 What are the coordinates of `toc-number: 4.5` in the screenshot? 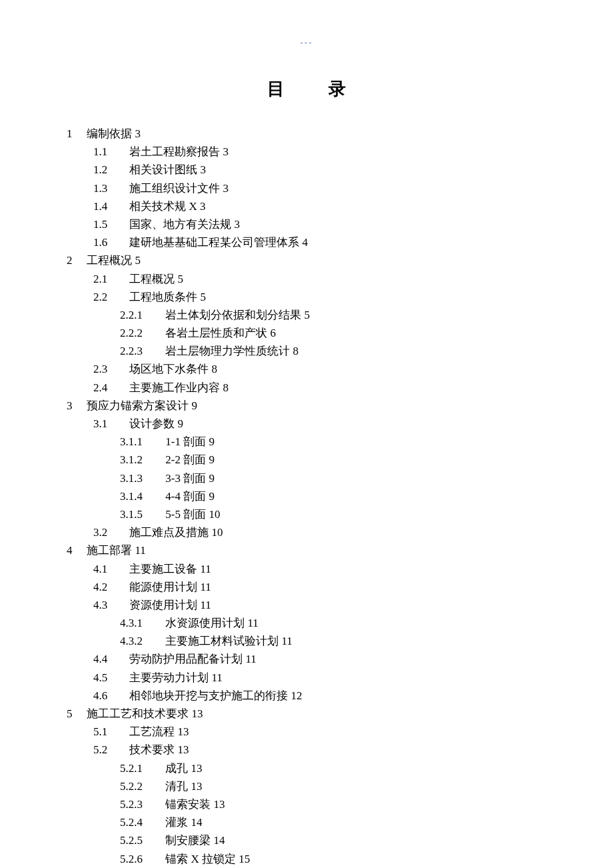 It's located at (110, 677).